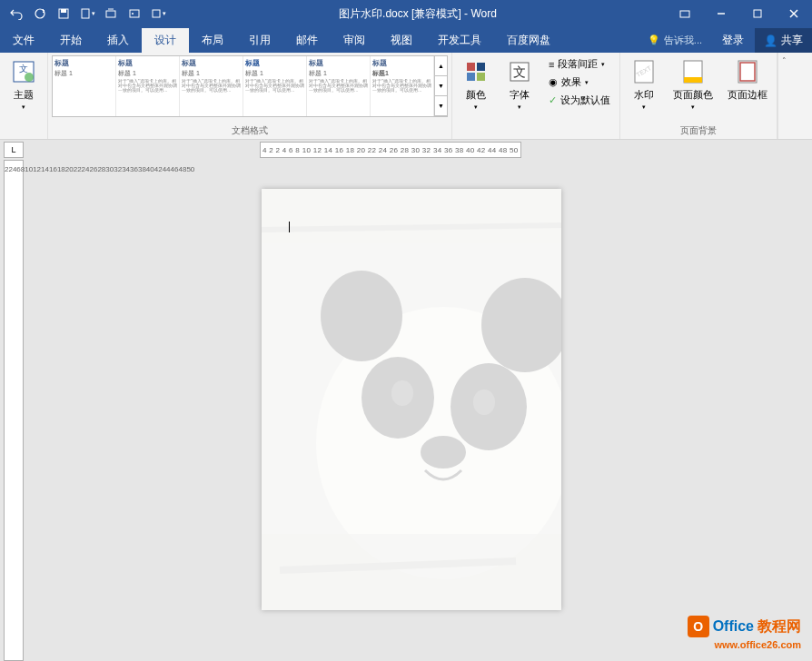  Describe the element at coordinates (441, 86) in the screenshot. I see `gallery-scroll: ▲ ▼ ▼` at that location.